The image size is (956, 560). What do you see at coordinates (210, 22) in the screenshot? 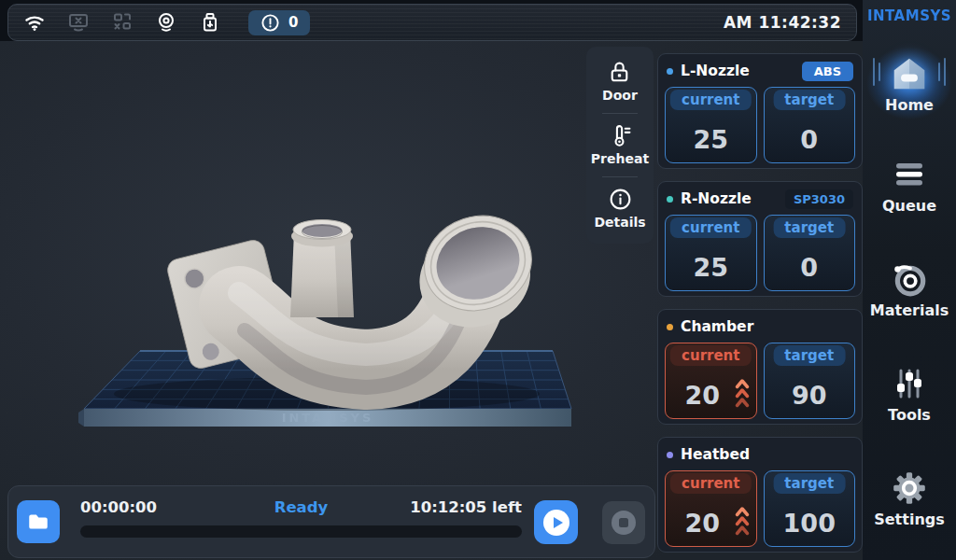
I see `usb-drive-icon` at bounding box center [210, 22].